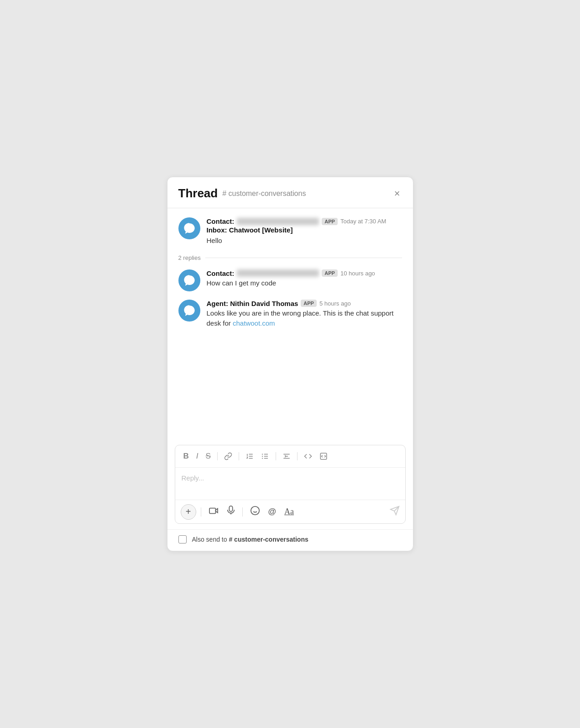  What do you see at coordinates (198, 194) in the screenshot?
I see `panel-title: Thread` at bounding box center [198, 194].